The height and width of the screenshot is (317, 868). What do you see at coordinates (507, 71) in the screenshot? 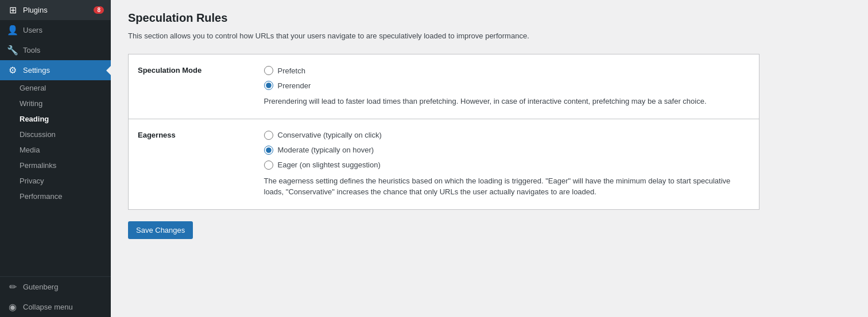
I see `prefetch-option: Prefetch` at bounding box center [507, 71].